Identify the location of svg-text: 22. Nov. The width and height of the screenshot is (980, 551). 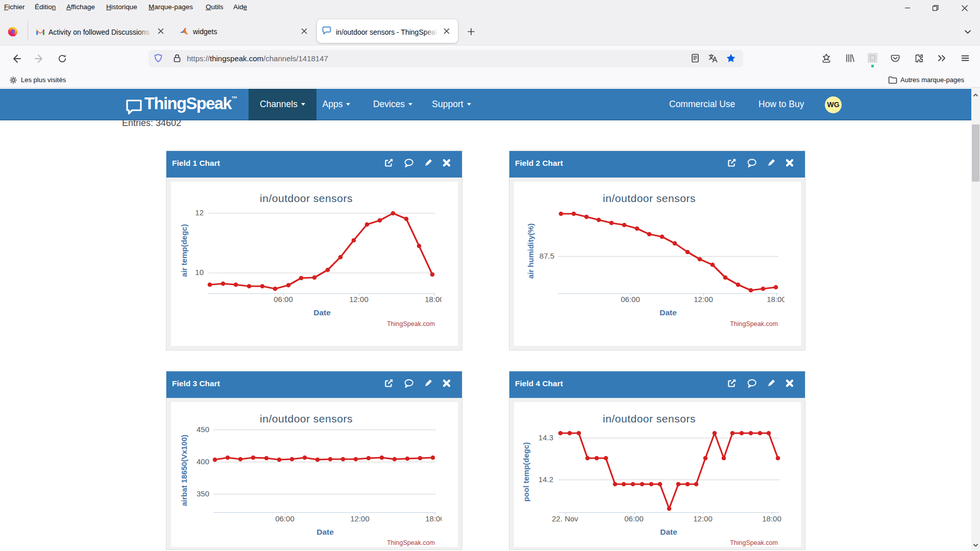
(565, 518).